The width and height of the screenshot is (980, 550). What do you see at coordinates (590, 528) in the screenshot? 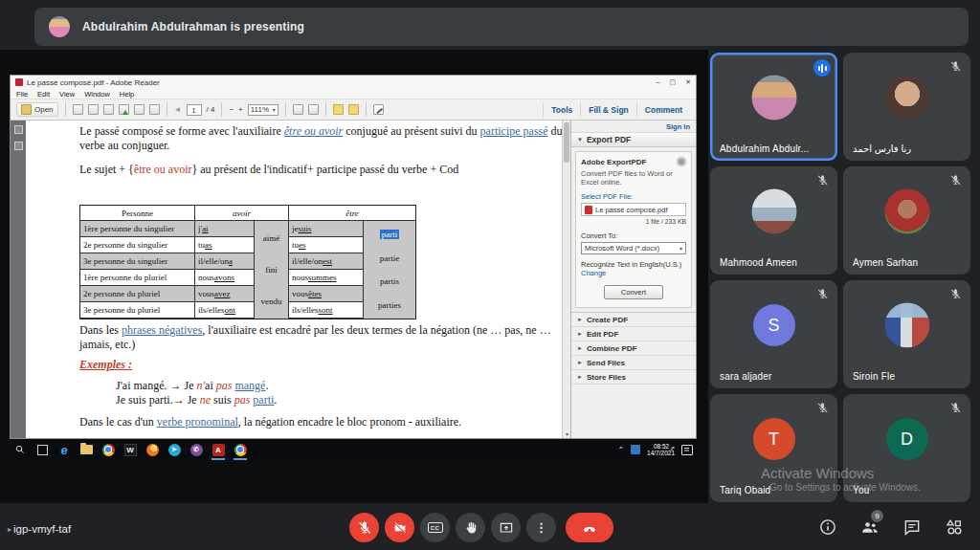
I see `leave-call-button` at bounding box center [590, 528].